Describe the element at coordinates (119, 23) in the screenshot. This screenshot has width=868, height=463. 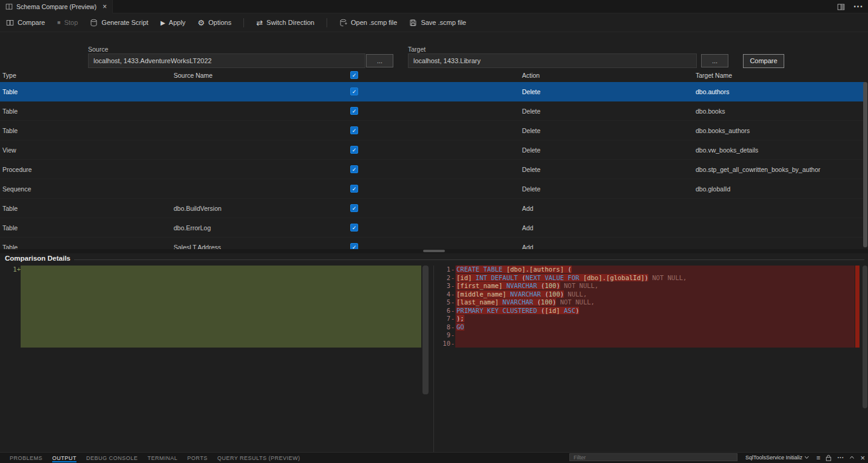
I see `generate-script-button: Generate Script` at that location.